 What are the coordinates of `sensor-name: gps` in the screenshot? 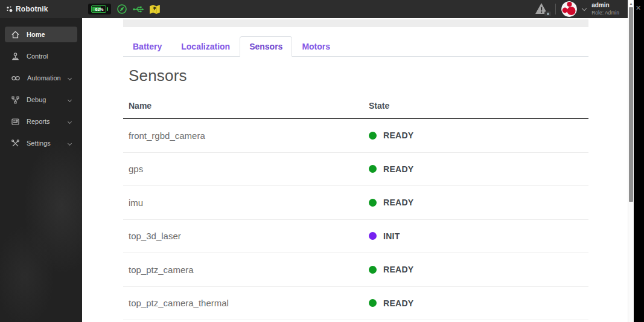 It's located at (243, 169).